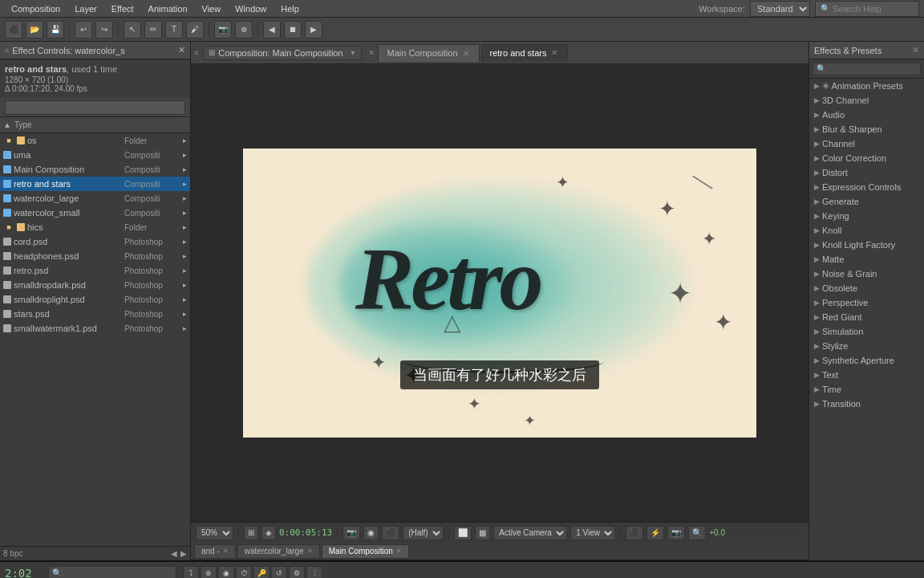  Describe the element at coordinates (293, 30) in the screenshot. I see `stop-btn: ⏹` at that location.